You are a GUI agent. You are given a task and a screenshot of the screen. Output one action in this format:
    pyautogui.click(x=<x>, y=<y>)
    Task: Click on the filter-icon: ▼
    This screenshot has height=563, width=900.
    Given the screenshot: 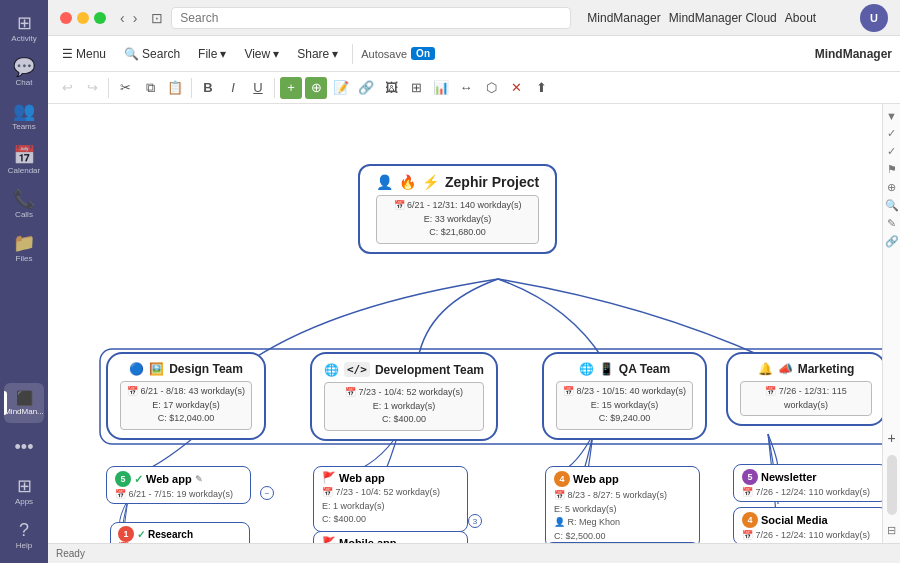 What is the action you would take?
    pyautogui.click(x=892, y=116)
    